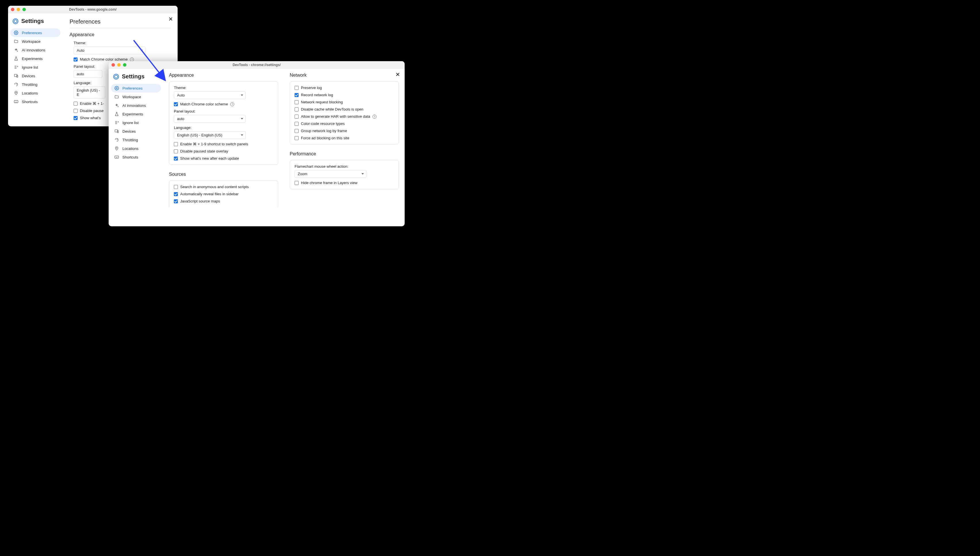  I want to click on preserve-log-label: Preserve log, so click(311, 88).